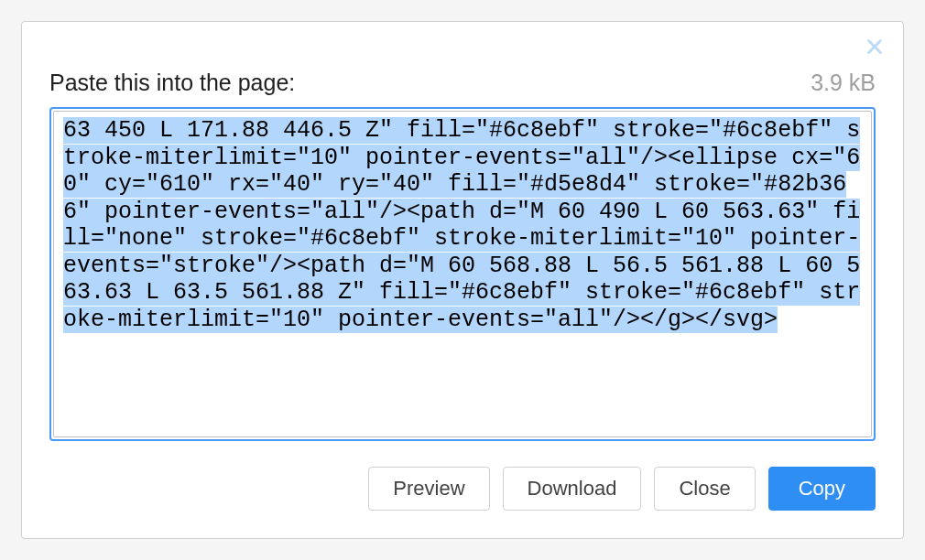  What do you see at coordinates (429, 489) in the screenshot?
I see `preview-button: Preview` at bounding box center [429, 489].